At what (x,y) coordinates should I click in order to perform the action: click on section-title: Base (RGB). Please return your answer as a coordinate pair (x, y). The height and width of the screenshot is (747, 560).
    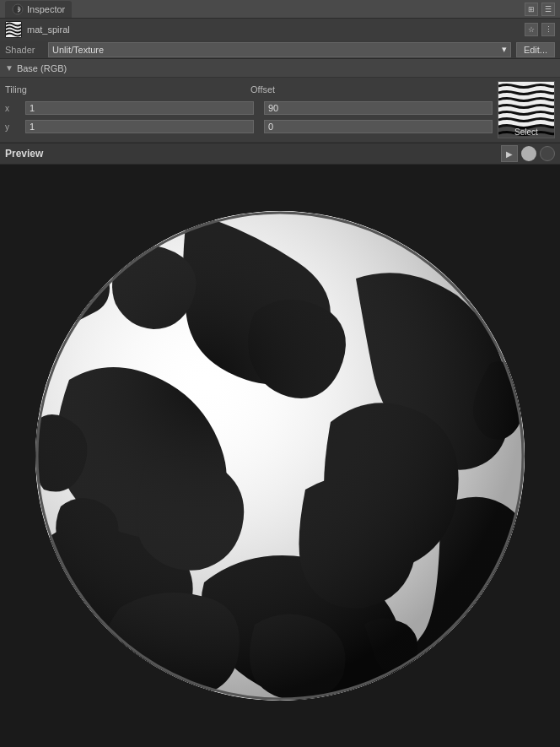
    Looking at the image, I should click on (42, 68).